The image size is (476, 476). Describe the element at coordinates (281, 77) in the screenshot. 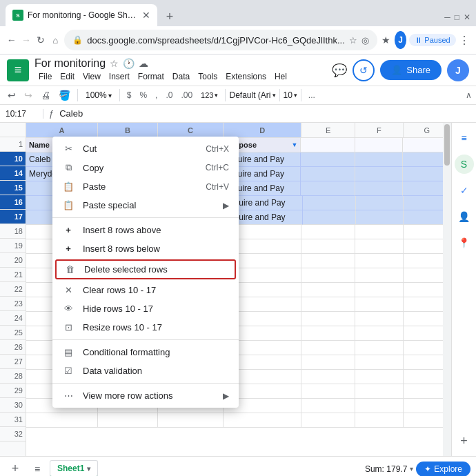

I see `menu-help: Hel` at that location.